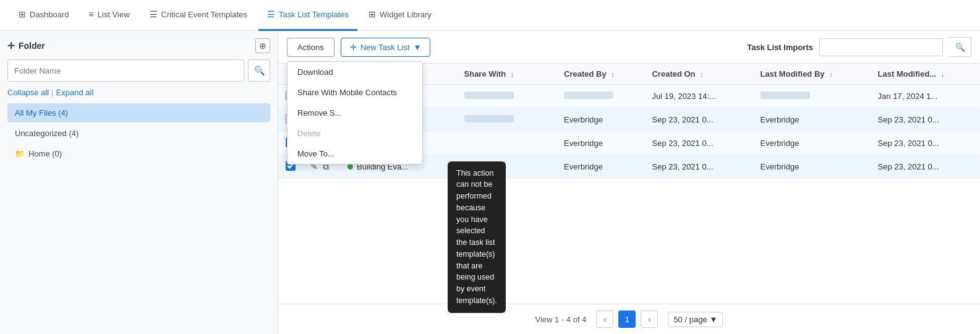 The image size is (980, 334). What do you see at coordinates (138, 46) in the screenshot?
I see `sidebar-header: ✛ Folder ⊕` at bounding box center [138, 46].